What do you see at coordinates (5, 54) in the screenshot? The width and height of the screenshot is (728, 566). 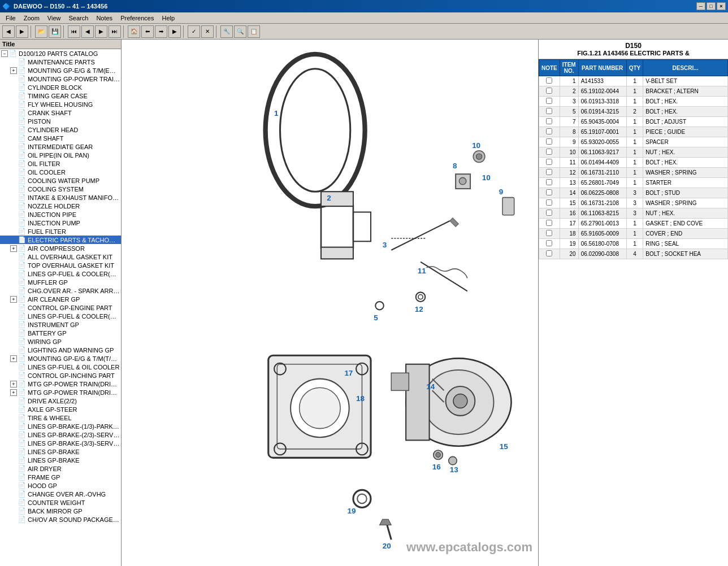 I see `expand-icon: −` at bounding box center [5, 54].